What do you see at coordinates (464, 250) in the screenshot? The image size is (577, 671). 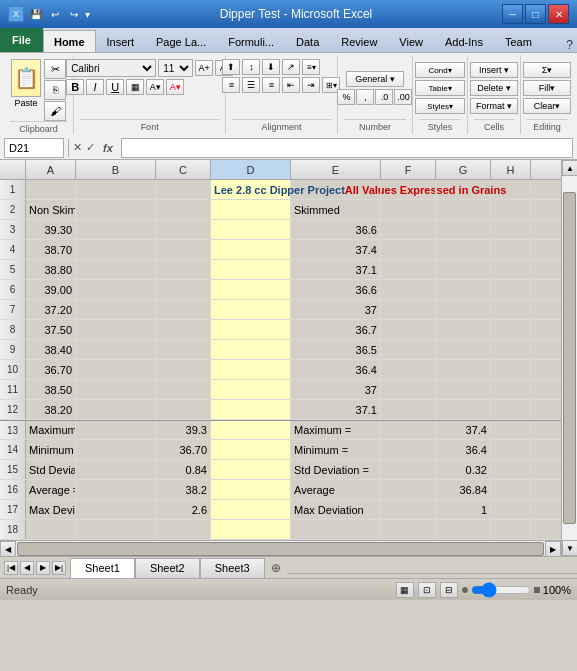 I see `cell-g4` at bounding box center [464, 250].